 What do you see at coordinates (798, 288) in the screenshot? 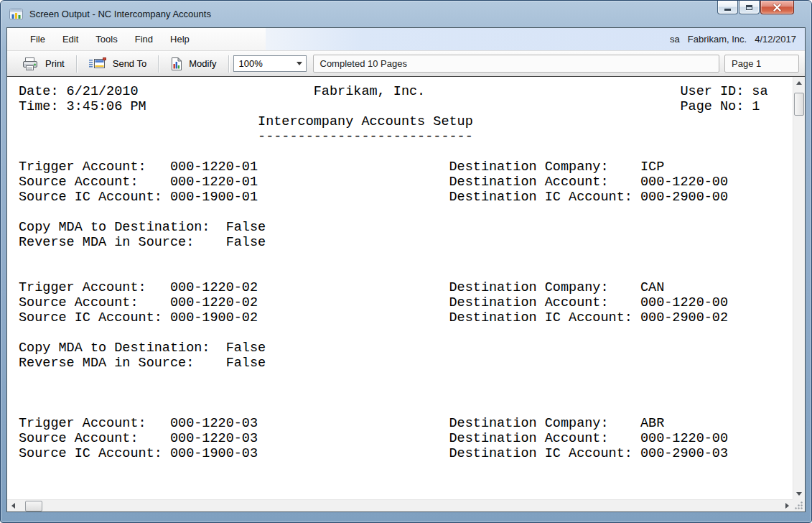
I see `vertical-scrollbar` at bounding box center [798, 288].